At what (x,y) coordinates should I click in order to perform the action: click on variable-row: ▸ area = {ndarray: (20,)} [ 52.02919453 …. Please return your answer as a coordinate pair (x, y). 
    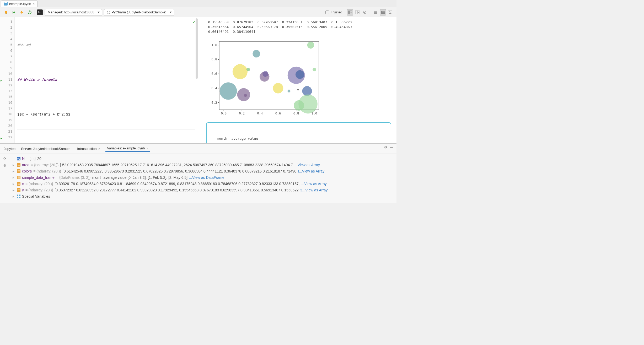
    Looking at the image, I should click on (203, 165).